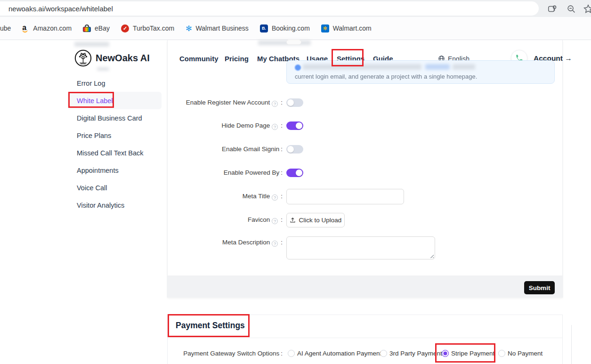  I want to click on alert-text: current login email, and generate a proj…, so click(386, 76).